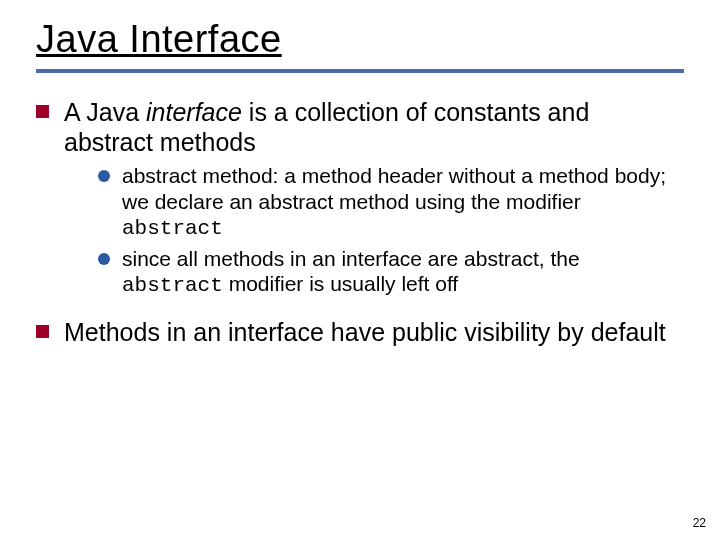  Describe the element at coordinates (360, 40) in the screenshot. I see `slide-title: Java Interface` at that location.